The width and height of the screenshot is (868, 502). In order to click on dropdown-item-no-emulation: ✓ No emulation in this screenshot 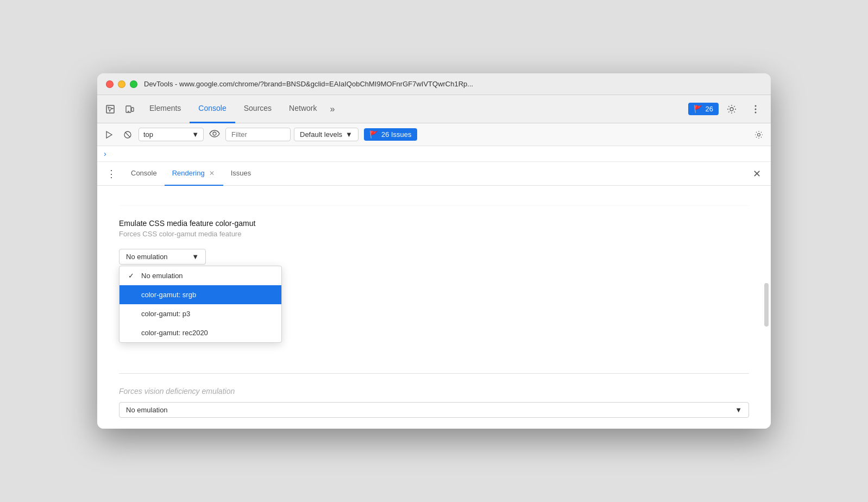, I will do `click(200, 276)`.